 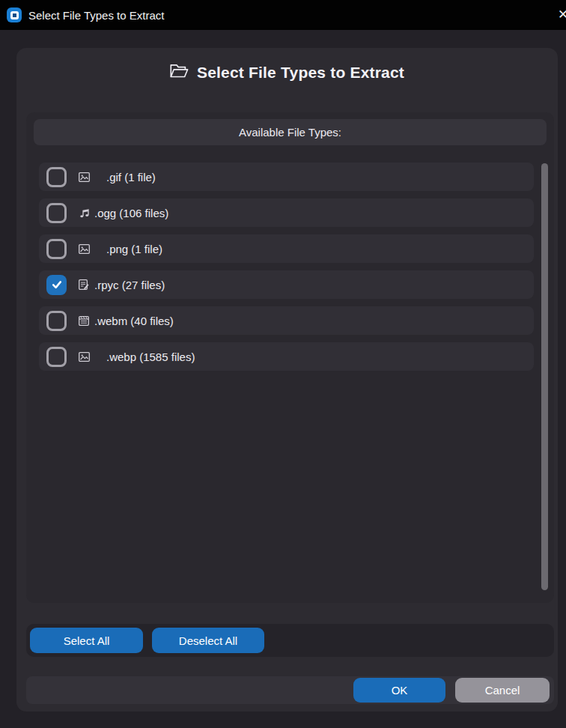 What do you see at coordinates (84, 213) in the screenshot?
I see `music-notes-icon` at bounding box center [84, 213].